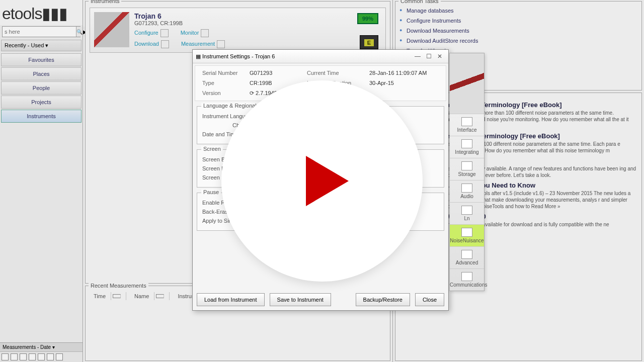 Image resolution: width=644 pixels, height=362 pixels. What do you see at coordinates (198, 56) in the screenshot?
I see `window-icon: ▦` at bounding box center [198, 56].